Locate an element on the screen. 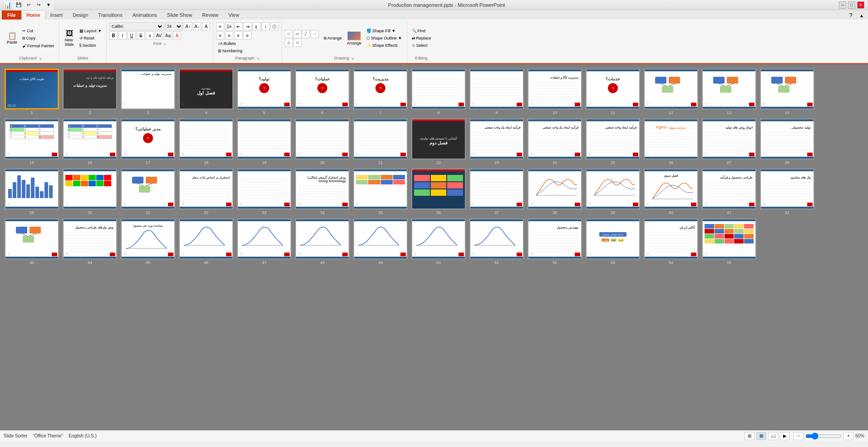 The image size is (868, 447). decrease-font-button: A↓ is located at coordinates (197, 26).